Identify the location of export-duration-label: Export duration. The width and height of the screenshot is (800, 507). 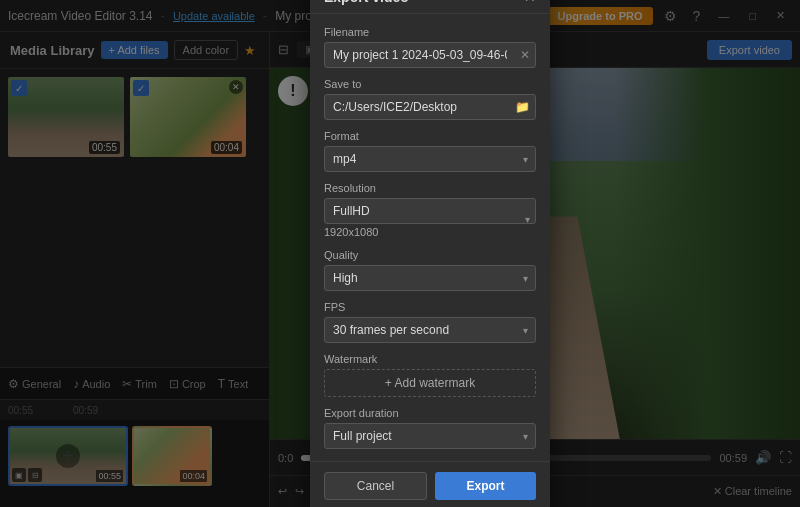
(430, 413).